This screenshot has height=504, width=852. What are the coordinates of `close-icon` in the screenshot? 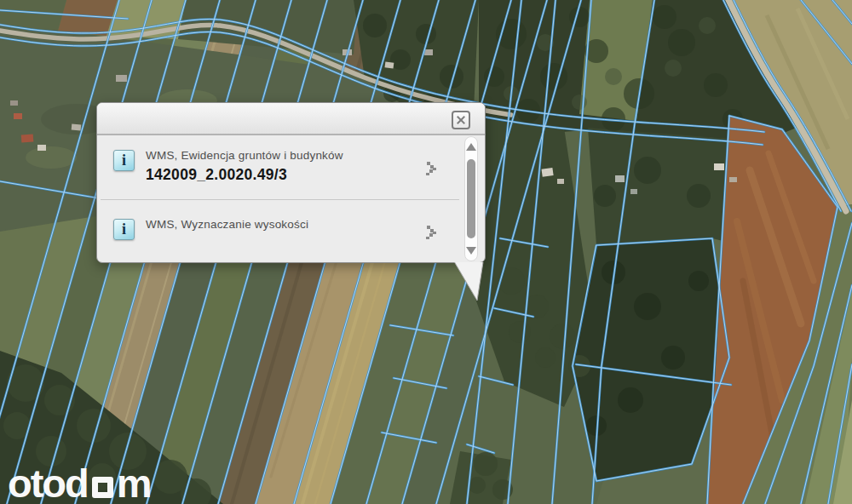 It's located at (461, 120).